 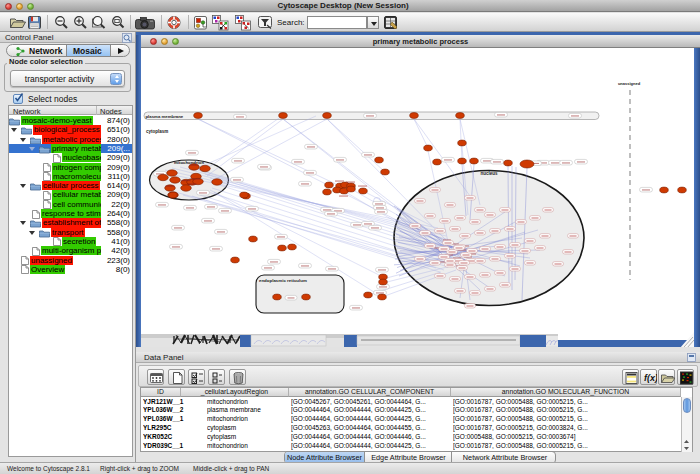 I want to click on svg-text: mitochondrion, so click(x=189, y=162).